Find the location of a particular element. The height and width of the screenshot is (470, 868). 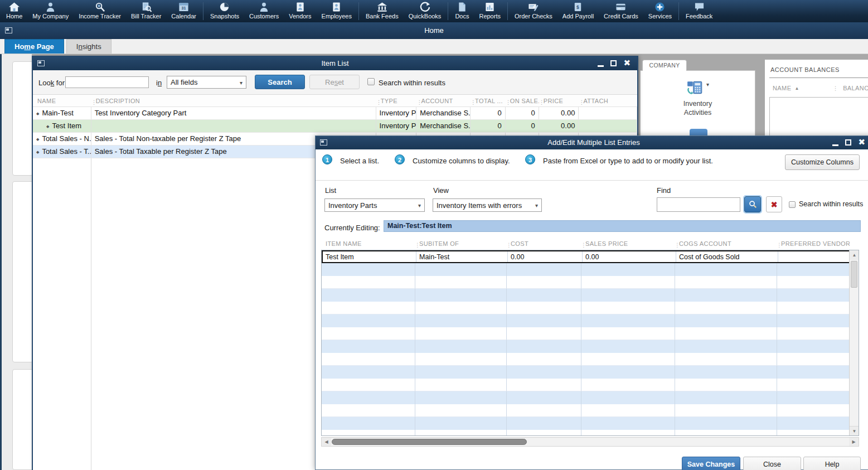

reset-button: Reset is located at coordinates (334, 82).